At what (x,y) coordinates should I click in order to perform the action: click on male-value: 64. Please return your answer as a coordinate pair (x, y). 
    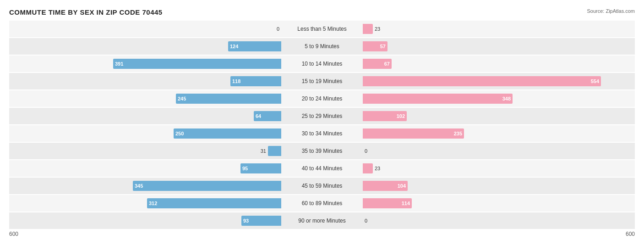
    Looking at the image, I should click on (258, 116).